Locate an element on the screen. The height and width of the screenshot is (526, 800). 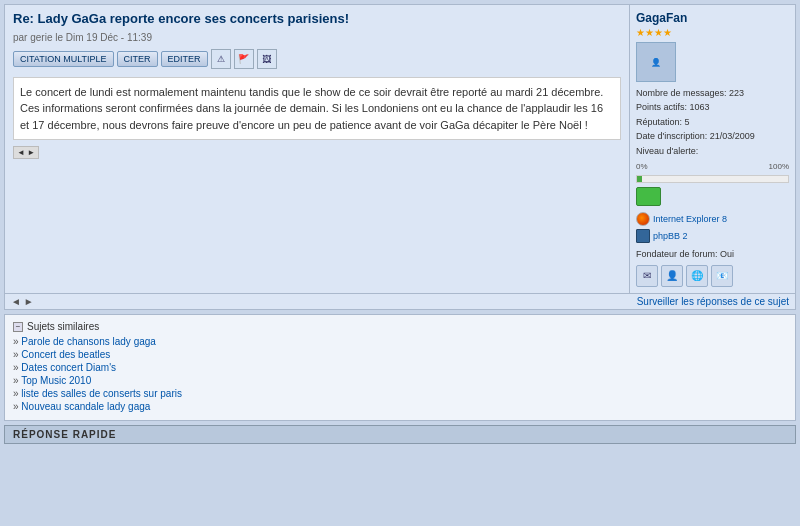
flag-icon: 🚩 is located at coordinates (244, 59).